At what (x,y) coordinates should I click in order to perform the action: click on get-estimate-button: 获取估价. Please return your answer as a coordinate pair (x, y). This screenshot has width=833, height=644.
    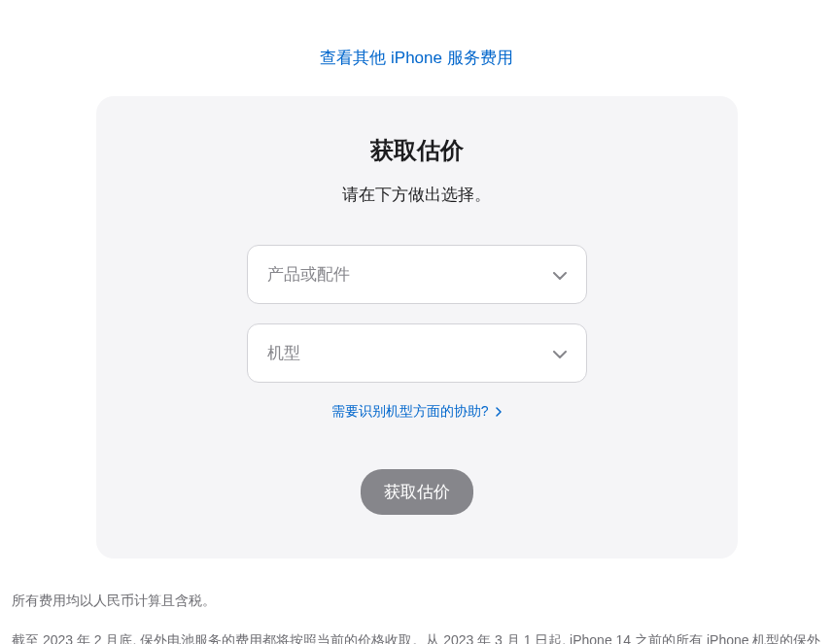
    Looking at the image, I should click on (417, 491).